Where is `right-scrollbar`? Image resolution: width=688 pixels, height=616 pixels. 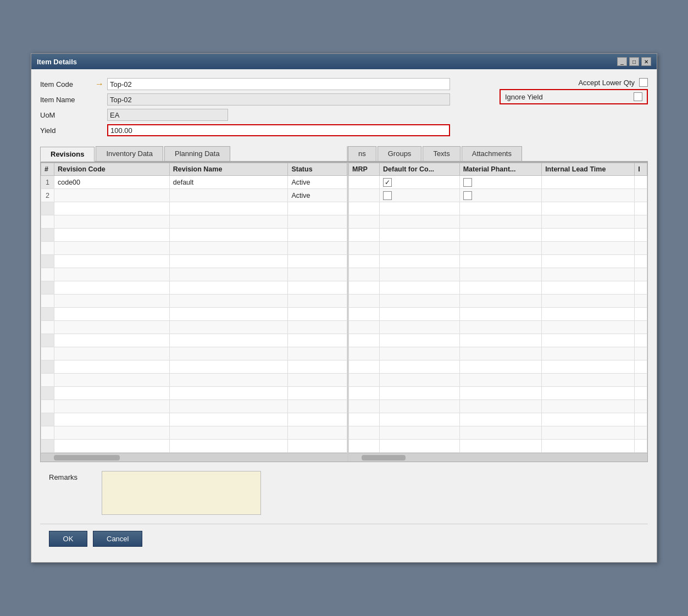
right-scrollbar is located at coordinates (498, 457).